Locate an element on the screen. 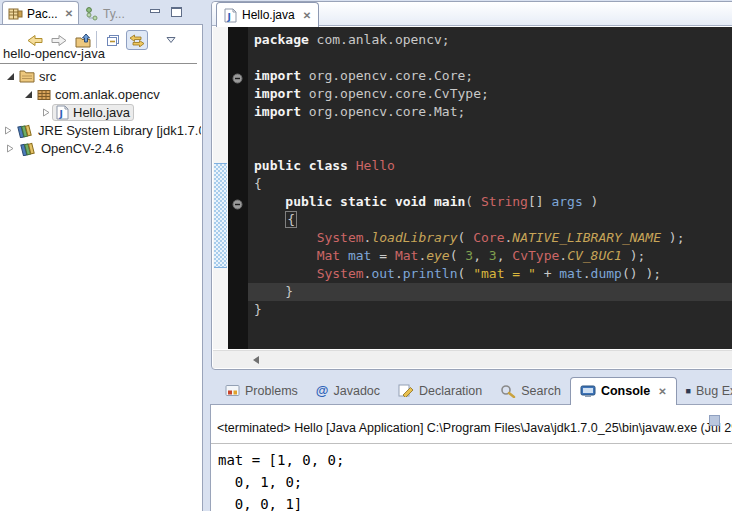  editor-tab-strip: J Hello.java ✕ is located at coordinates (472, 14).